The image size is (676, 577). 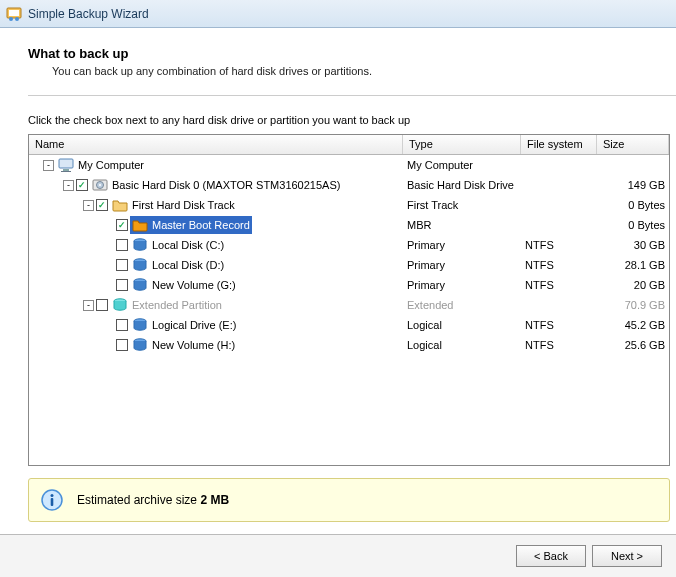 What do you see at coordinates (633, 345) in the screenshot?
I see `row-size: 25.6 GB` at bounding box center [633, 345].